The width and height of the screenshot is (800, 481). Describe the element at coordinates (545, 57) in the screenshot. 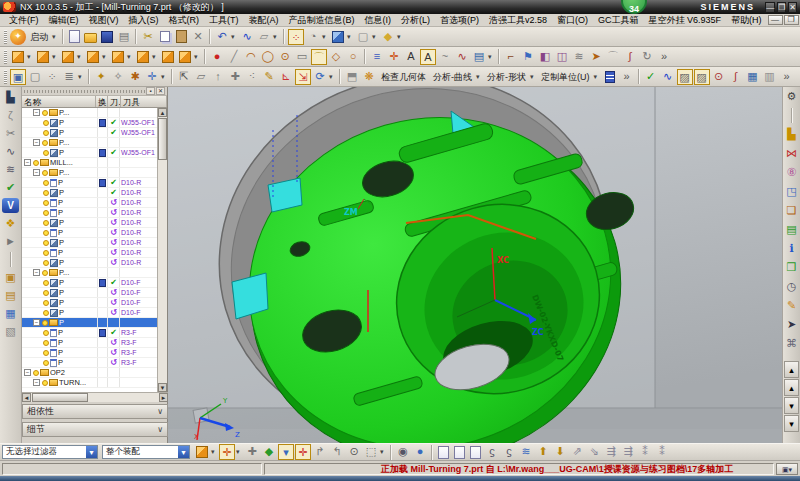

I see `split-body-icon: ◧` at that location.